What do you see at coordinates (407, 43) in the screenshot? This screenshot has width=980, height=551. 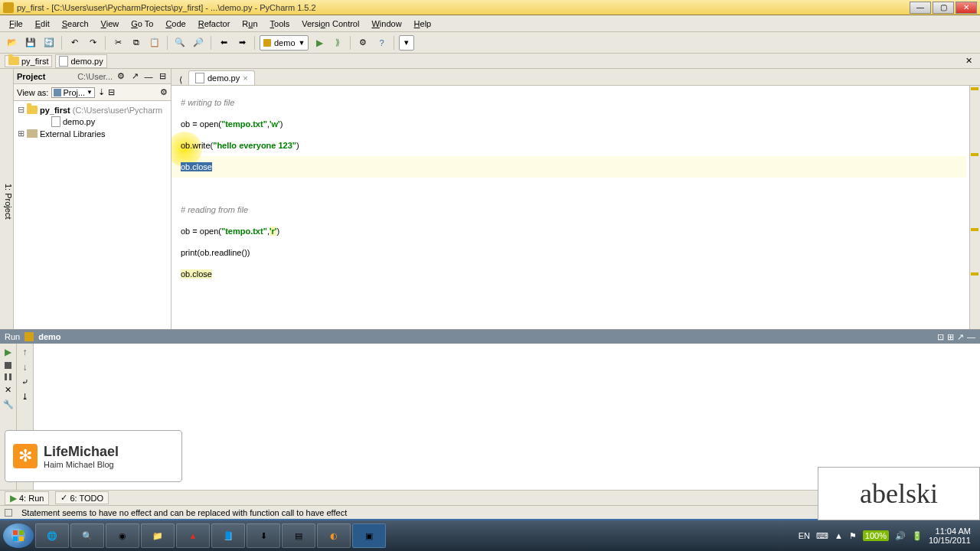 I see `dropdown-icon: ▾` at bounding box center [407, 43].